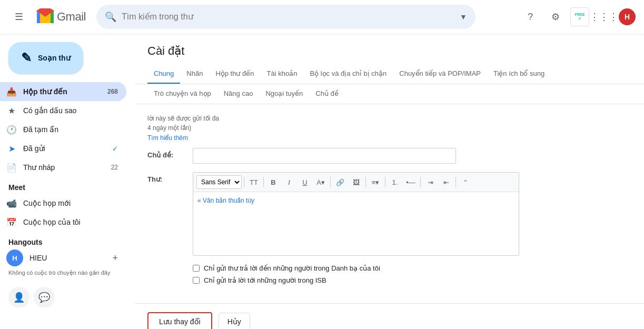 This screenshot has width=644, height=329. Describe the element at coordinates (63, 258) in the screenshot. I see `sidebar-item-hangouts-user: H HIEU +` at that location.